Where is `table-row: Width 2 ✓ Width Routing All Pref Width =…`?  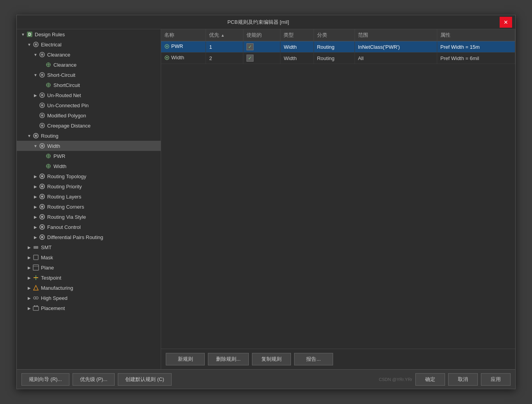 table-row: Width 2 ✓ Width Routing All Pref Width =… is located at coordinates (338, 58).